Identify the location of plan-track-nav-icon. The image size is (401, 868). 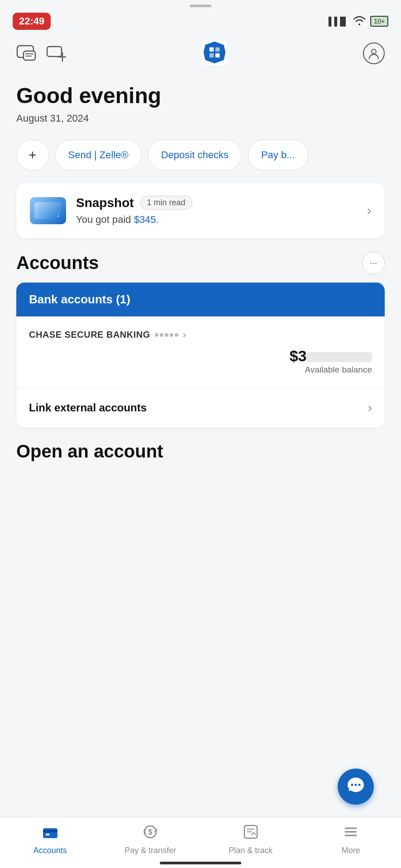
(251, 834).